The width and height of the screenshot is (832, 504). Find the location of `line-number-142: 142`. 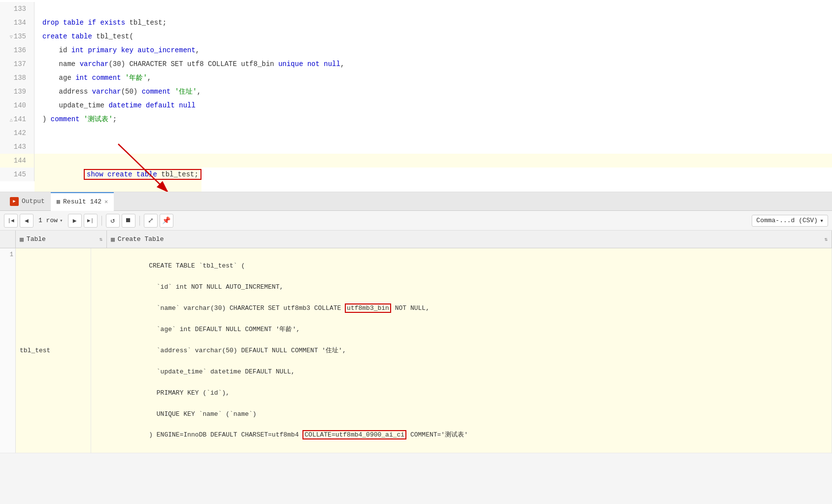

line-number-142: 142 is located at coordinates (17, 133).